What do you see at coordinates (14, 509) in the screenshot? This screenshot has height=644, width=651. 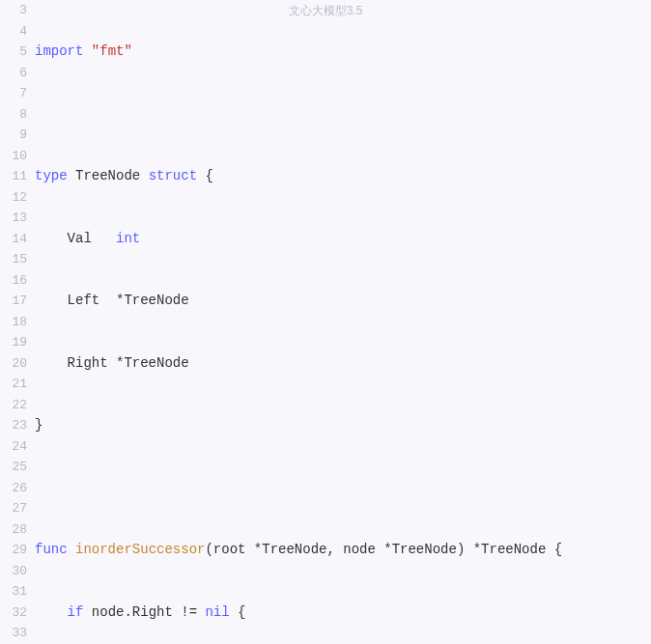 I see `line-number: 27` at bounding box center [14, 509].